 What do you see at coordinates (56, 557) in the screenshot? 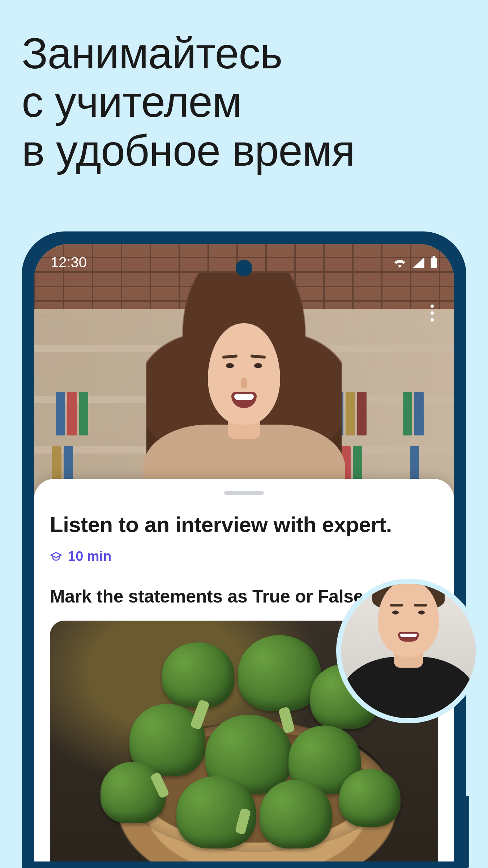
I see `graduation-cap-icon` at bounding box center [56, 557].